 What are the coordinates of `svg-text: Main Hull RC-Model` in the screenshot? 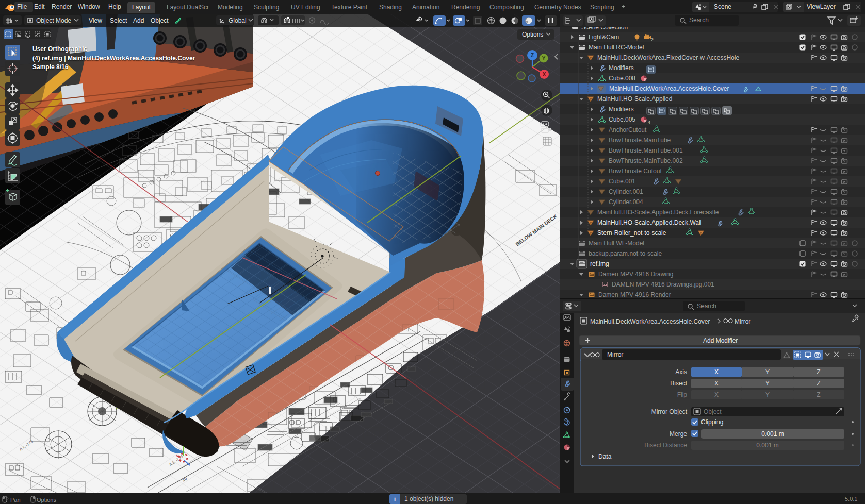 It's located at (616, 47).